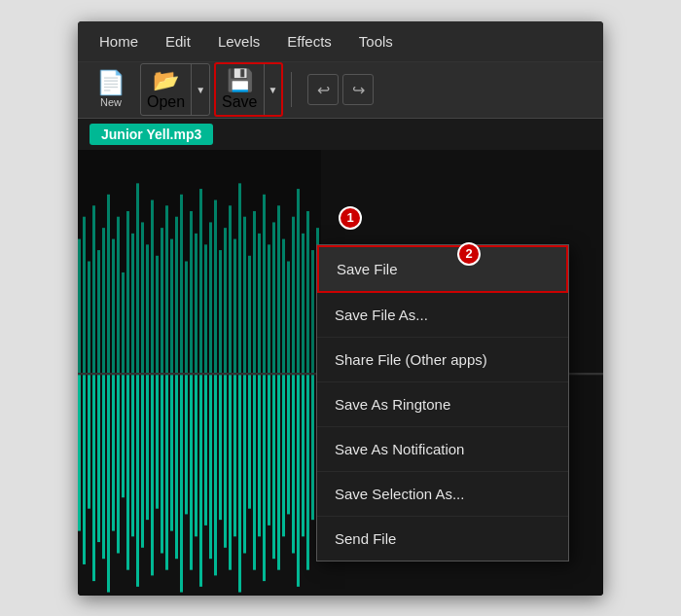 Image resolution: width=681 pixels, height=616 pixels. Describe the element at coordinates (249, 90) in the screenshot. I see `save-button-group: 💾 Save ▼` at that location.